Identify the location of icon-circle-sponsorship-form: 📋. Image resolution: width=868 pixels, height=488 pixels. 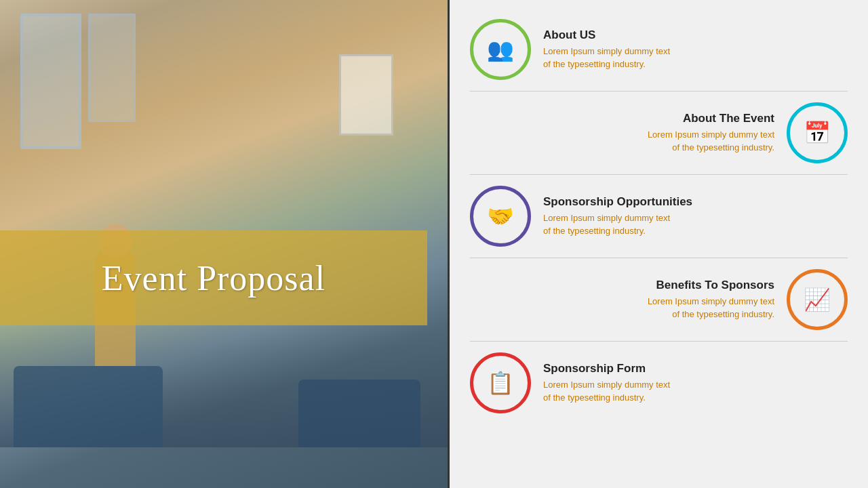
(500, 383).